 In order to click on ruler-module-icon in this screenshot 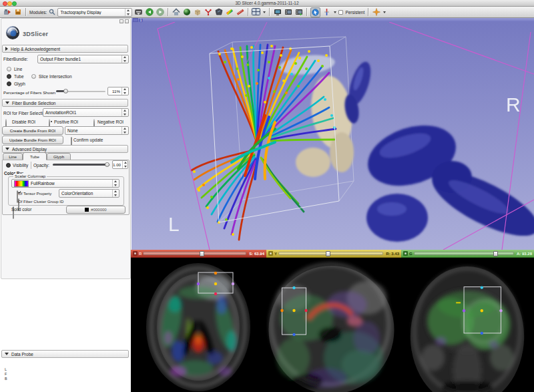, I will do `click(240, 12)`.